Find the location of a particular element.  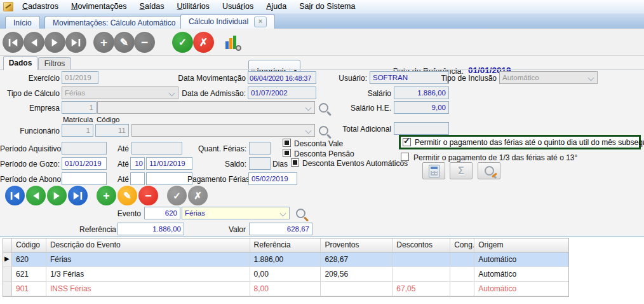

menu-item-saidas: Saídas is located at coordinates (152, 6).